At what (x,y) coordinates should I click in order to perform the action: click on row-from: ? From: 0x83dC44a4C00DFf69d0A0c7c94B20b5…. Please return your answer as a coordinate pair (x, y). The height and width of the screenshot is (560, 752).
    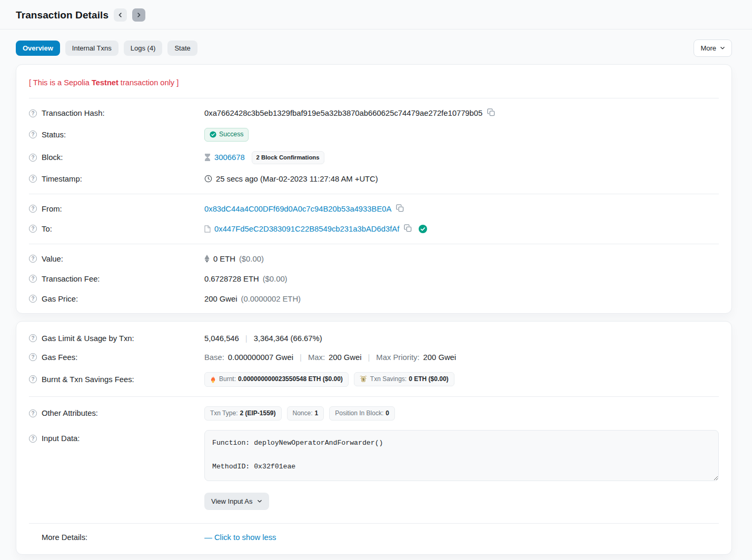
    Looking at the image, I should click on (374, 209).